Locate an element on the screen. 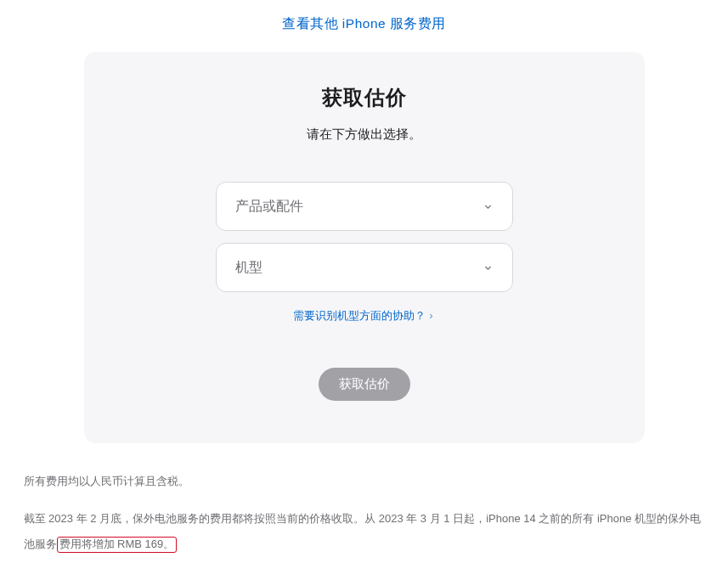 The image size is (728, 563). footer-note-currency: 所有费用均以人民币计算且含税。 is located at coordinates (364, 481).